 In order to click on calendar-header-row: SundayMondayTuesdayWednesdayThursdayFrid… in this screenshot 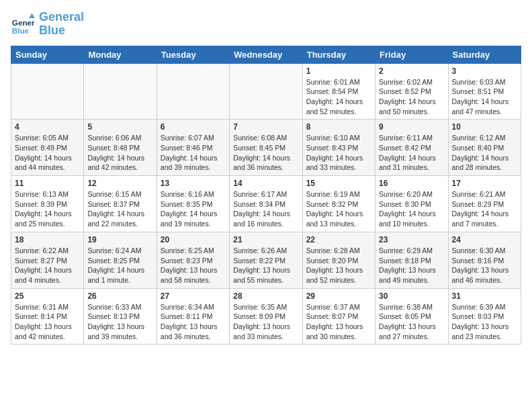, I will do `click(266, 54)`.